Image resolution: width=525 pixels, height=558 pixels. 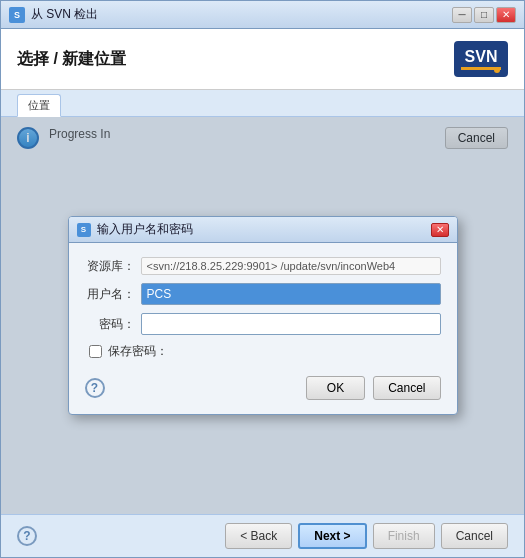 I want to click on dialog-close-button: ✕, so click(x=440, y=230).